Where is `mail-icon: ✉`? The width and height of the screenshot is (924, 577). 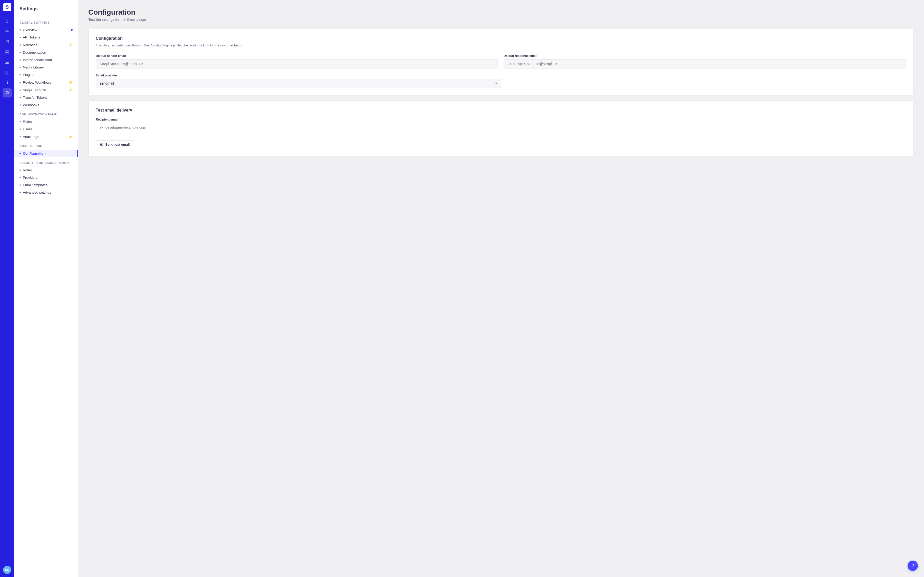 mail-icon: ✉ is located at coordinates (102, 145).